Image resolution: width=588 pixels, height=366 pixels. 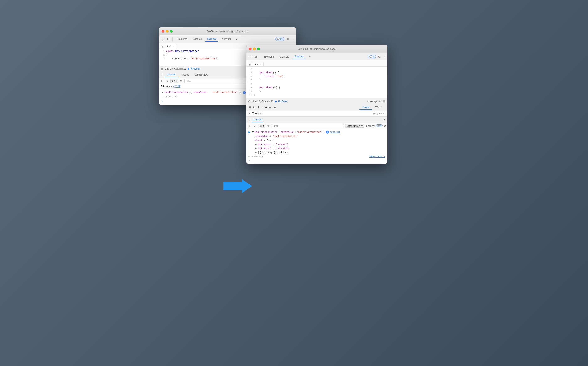 I want to click on device-icon: ⊡, so click(x=168, y=39).